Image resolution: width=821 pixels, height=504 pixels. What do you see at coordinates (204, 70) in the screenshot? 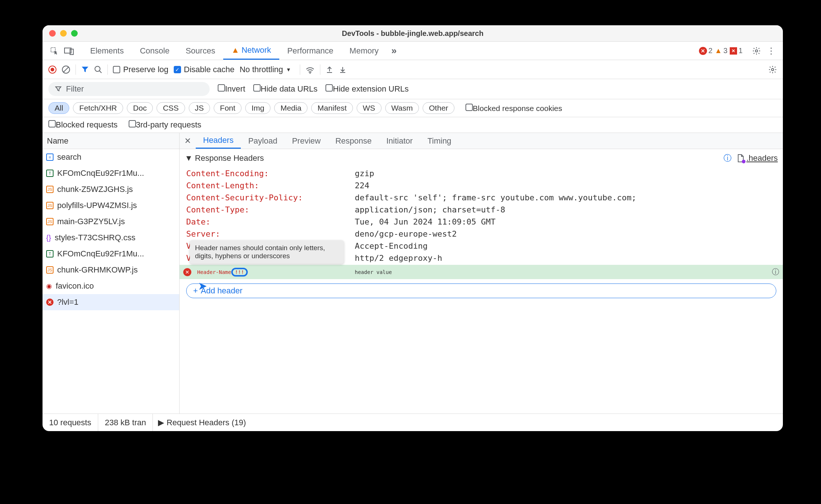
I see `disable-cache-checkbox: ✓Disable cache` at bounding box center [204, 70].